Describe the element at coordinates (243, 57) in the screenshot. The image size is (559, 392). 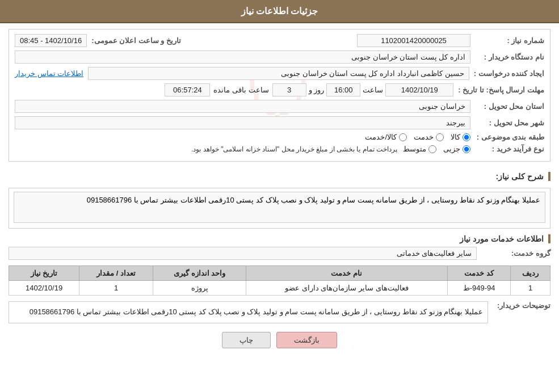
I see `buyer-org-value: اداره کل پست استان خراسان جنوبی` at that location.